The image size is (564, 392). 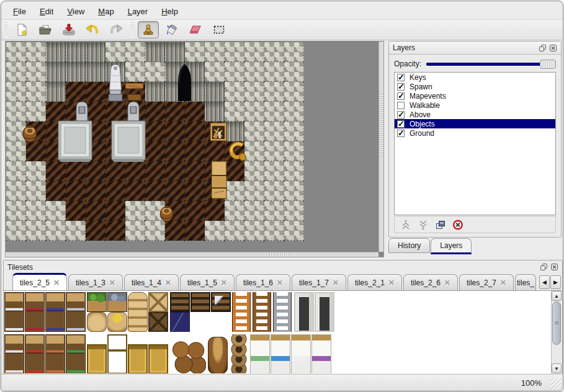 What do you see at coordinates (192, 254) in the screenshot?
I see `map-horizontal-scrollbar` at bounding box center [192, 254].